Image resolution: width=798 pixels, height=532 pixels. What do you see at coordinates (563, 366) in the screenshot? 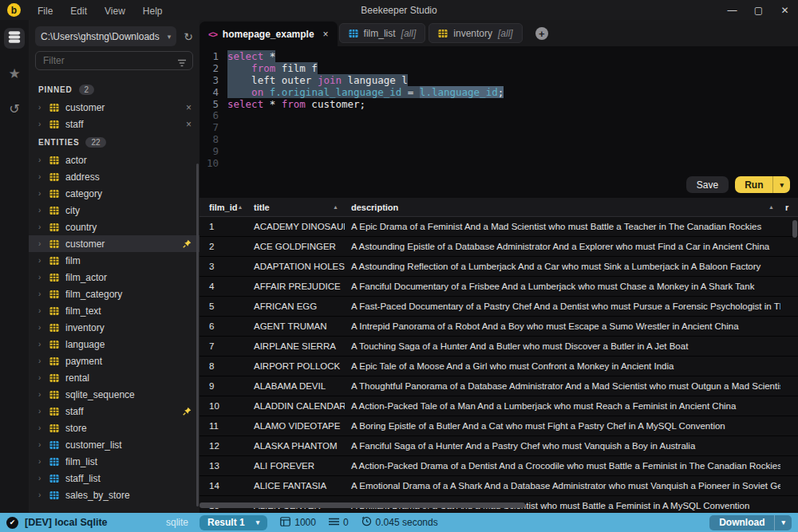
I see `cell-description: A Epic Tale of a Moose And a Girl who mu…` at bounding box center [563, 366].